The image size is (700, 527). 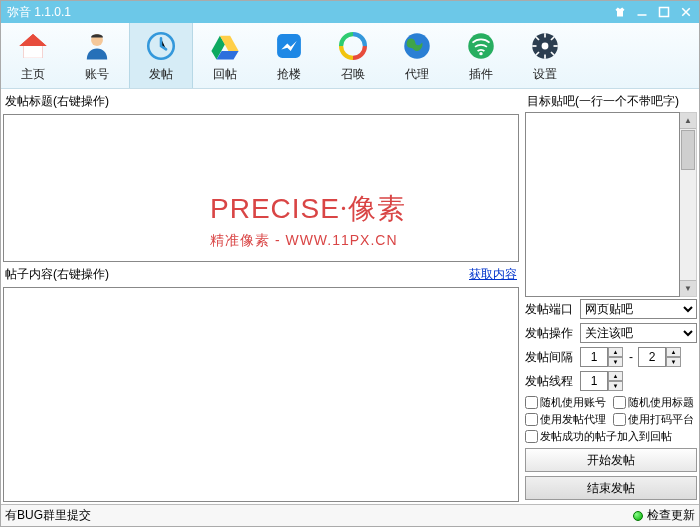 What do you see at coordinates (602, 357) in the screenshot?
I see `interval-min-spinner: ▲▼` at bounding box center [602, 357].